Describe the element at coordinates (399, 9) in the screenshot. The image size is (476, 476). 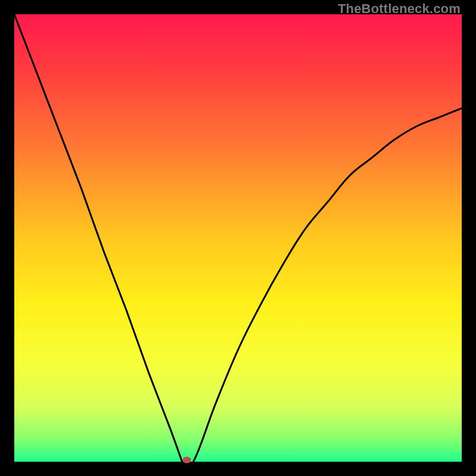
I see `watermark-text: TheBottleneck.com` at that location.